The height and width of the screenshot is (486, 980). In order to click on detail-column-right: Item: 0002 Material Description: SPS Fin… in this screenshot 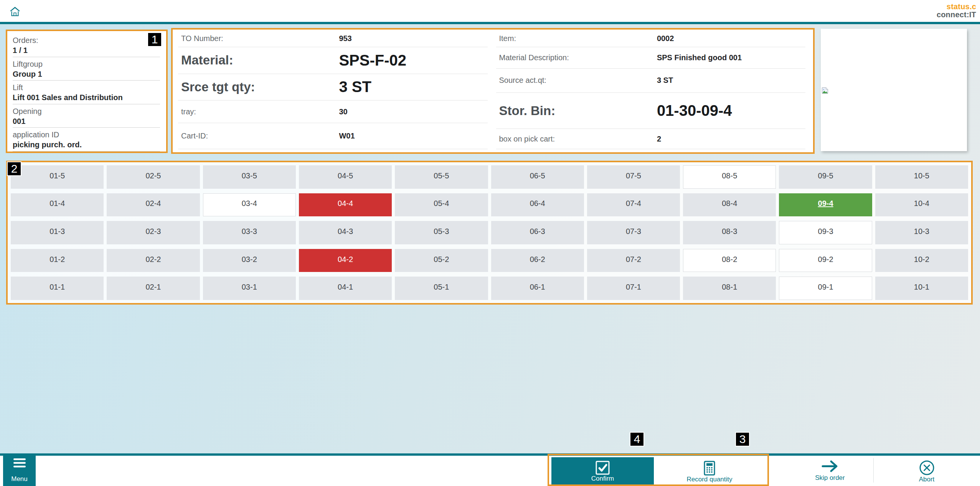, I will do `click(652, 90)`.